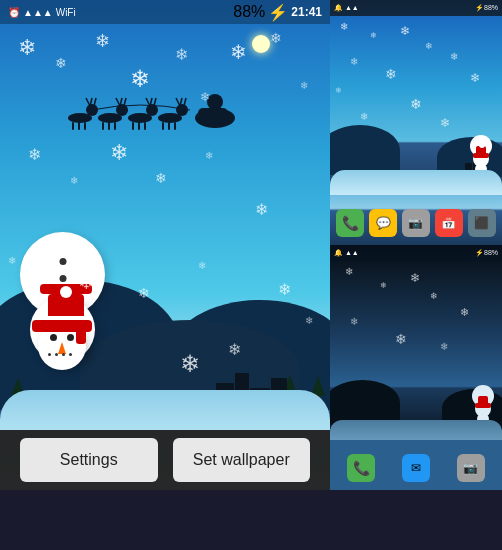  I want to click on mini-app-dock: 📞 💬 📷 📅 ⬛, so click(416, 223).